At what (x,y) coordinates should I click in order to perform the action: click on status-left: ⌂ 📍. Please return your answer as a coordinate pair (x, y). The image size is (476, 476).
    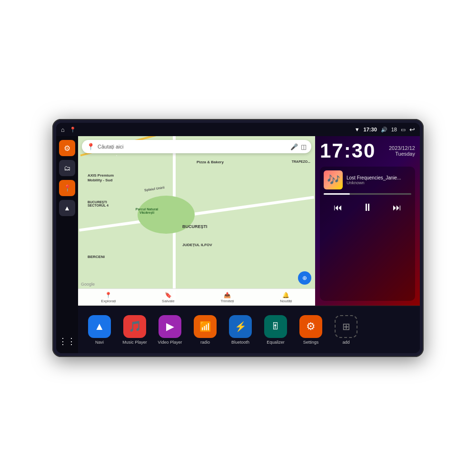
    Looking at the image, I should click on (69, 129).